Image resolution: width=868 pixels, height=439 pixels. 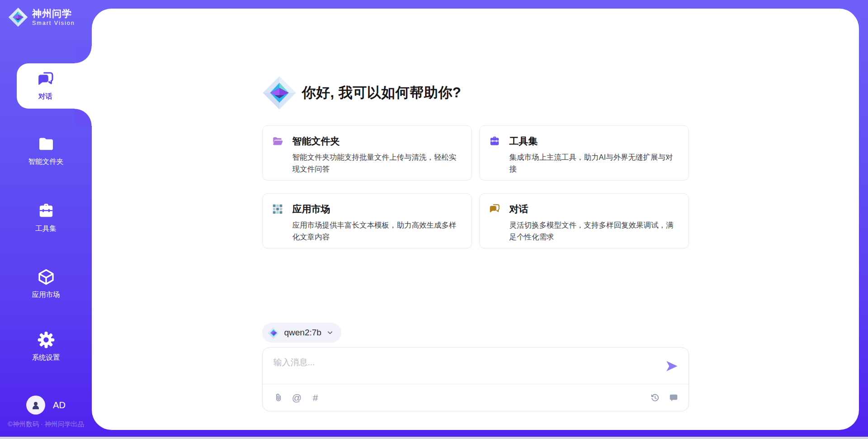 I want to click on shortcut-cards: 智能文件夹 智能文件夹功能支持批量文件上传与清洗，轻松实现文件问答 工具集 集成…, so click(x=476, y=187).